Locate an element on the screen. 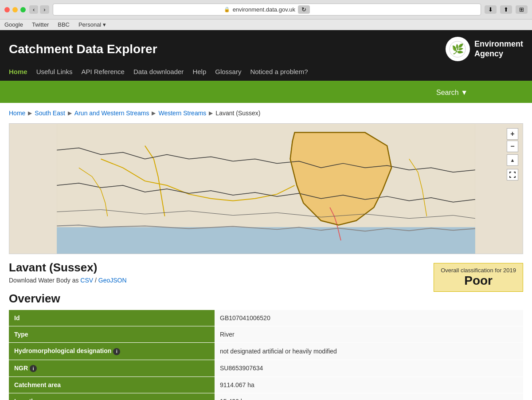  table-row: Catchment area9114.067 ha is located at coordinates (266, 385).